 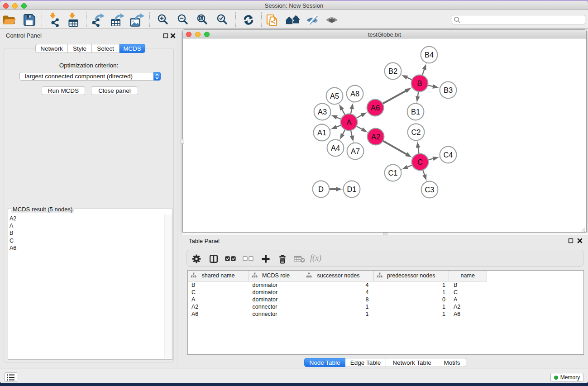 I want to click on svg-text: C4, so click(x=448, y=155).